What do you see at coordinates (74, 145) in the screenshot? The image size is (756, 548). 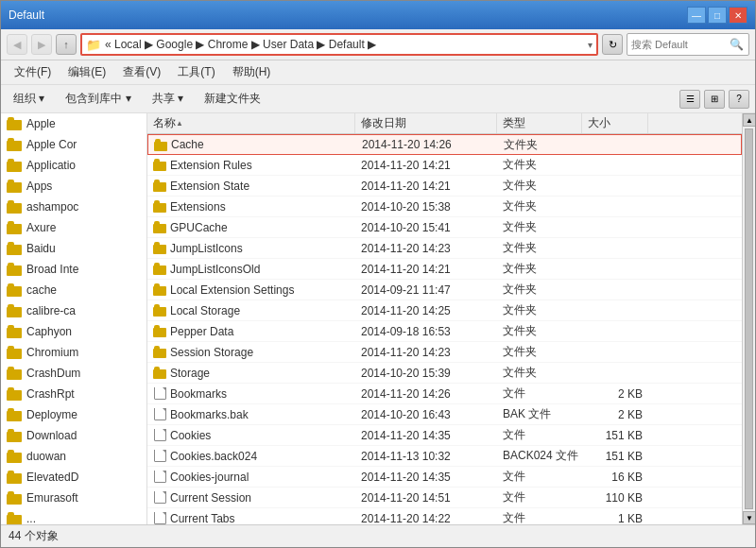 I see `sidebar-item-1: Apple Cor` at bounding box center [74, 145].